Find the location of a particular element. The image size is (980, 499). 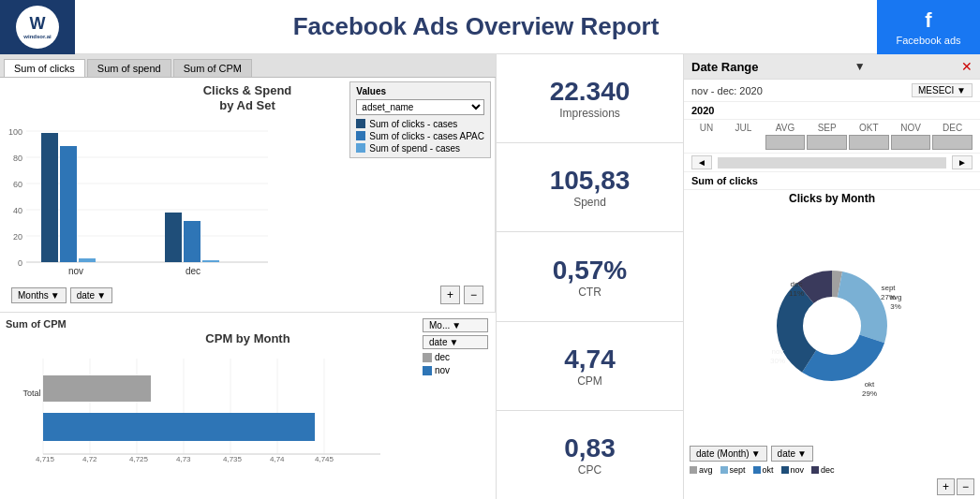

kpi-impressions-label: Impressions is located at coordinates (590, 113).